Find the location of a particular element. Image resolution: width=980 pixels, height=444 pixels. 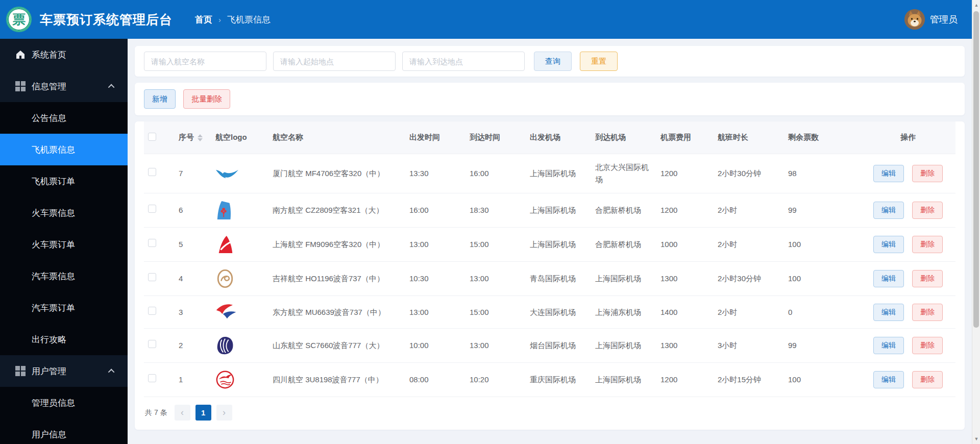

airline-name-input is located at coordinates (205, 61).